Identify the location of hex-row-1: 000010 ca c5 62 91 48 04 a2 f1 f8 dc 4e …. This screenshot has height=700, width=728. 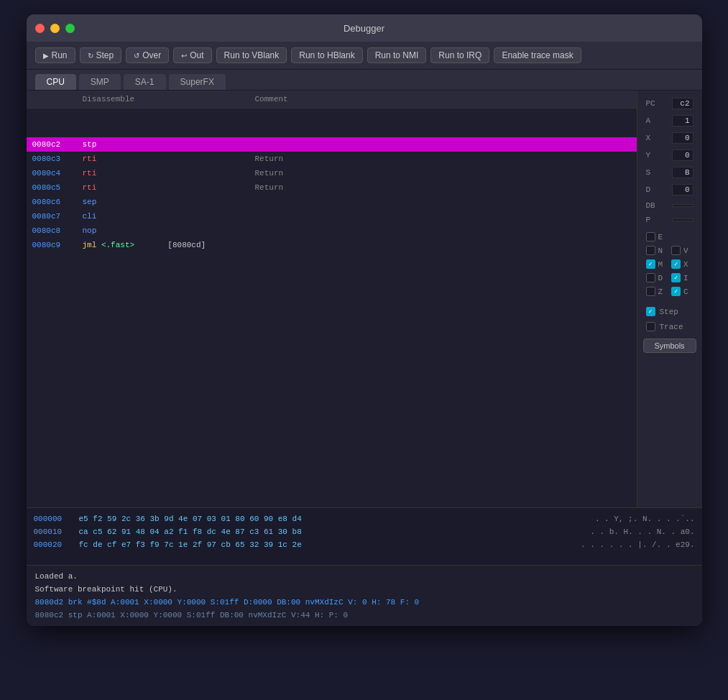
(364, 532).